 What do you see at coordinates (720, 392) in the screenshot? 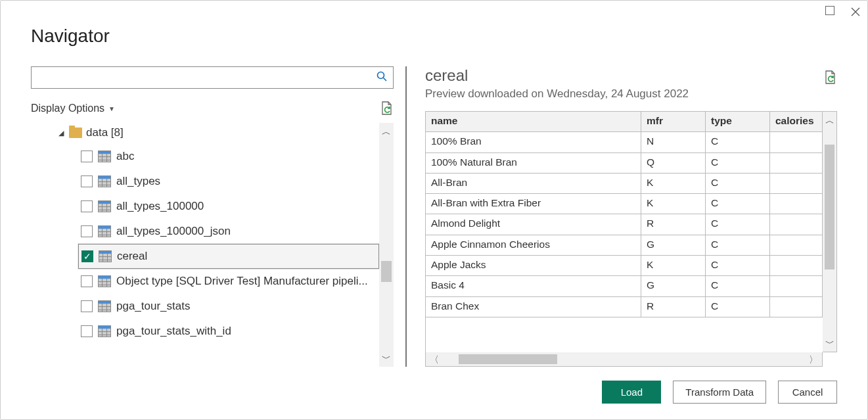
I see `dialog-footer: Load Transform Data Cancel` at bounding box center [720, 392].